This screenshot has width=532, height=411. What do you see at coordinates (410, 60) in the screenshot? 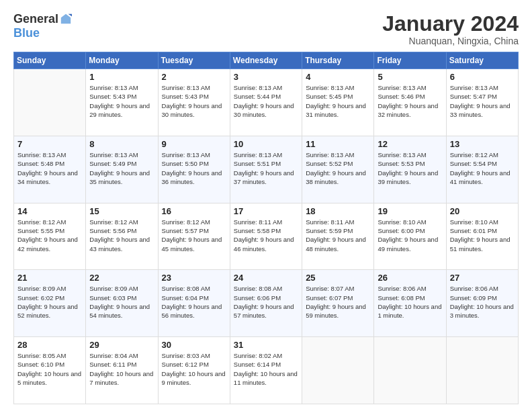
I see `header-friday: Friday` at bounding box center [410, 60].